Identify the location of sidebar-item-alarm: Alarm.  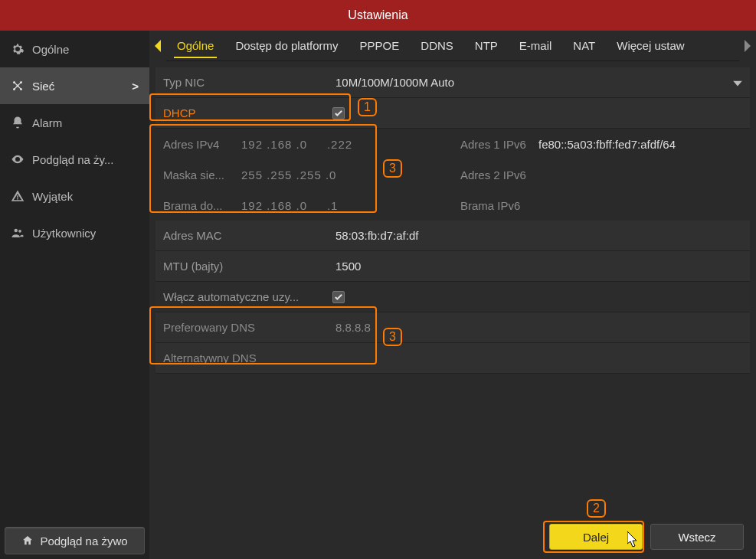
(75, 123).